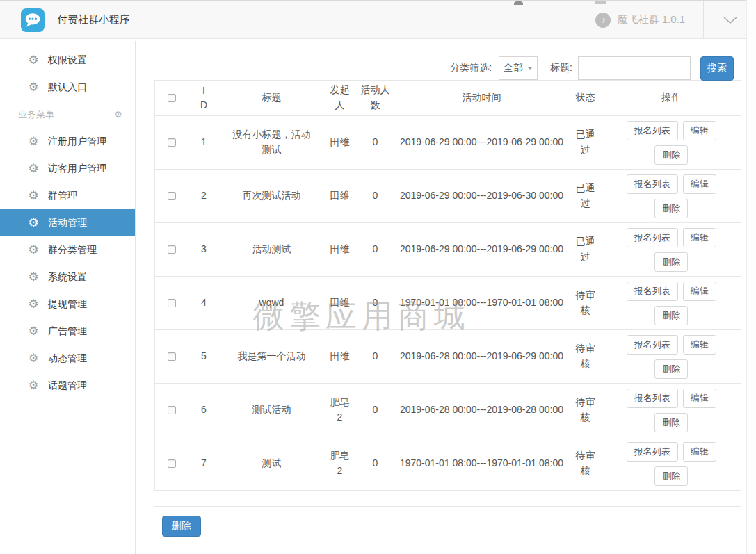 The height and width of the screenshot is (554, 756). What do you see at coordinates (67, 277) in the screenshot?
I see `sidebar-item-label: 系统设置` at bounding box center [67, 277].